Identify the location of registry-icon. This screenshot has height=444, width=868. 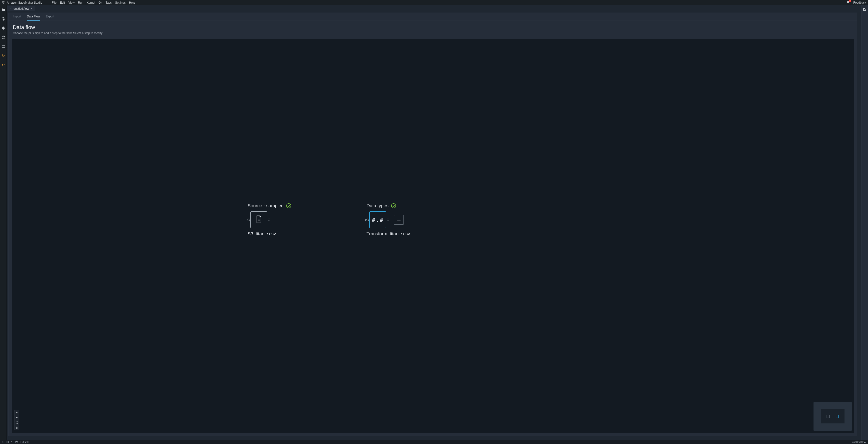
(3, 19).